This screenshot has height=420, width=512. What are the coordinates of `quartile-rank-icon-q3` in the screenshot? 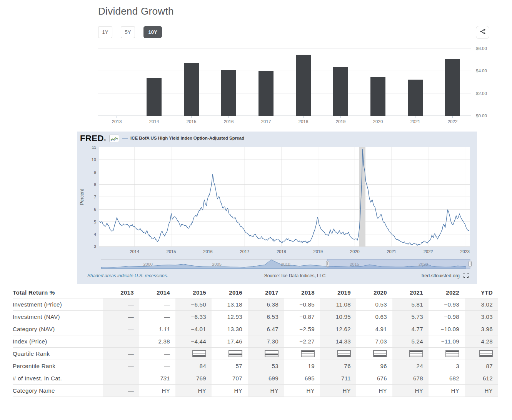 It's located at (272, 354).